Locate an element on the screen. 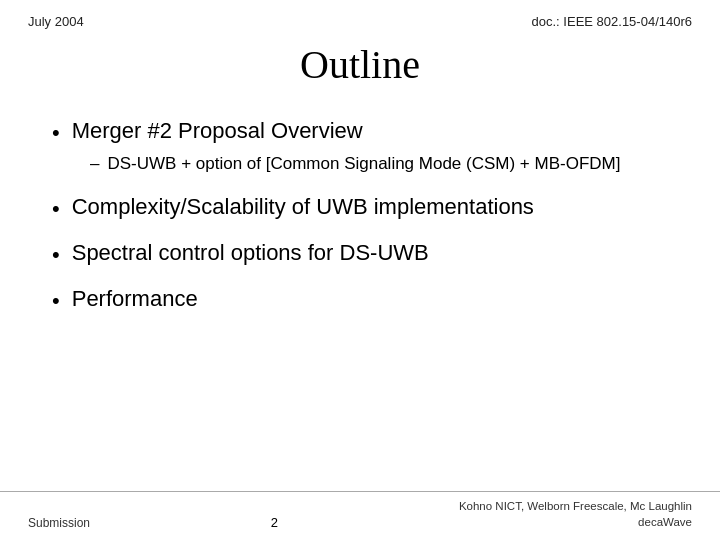  bullet-main-3: • Spectral control options for DS-UWB is located at coordinates (360, 254).